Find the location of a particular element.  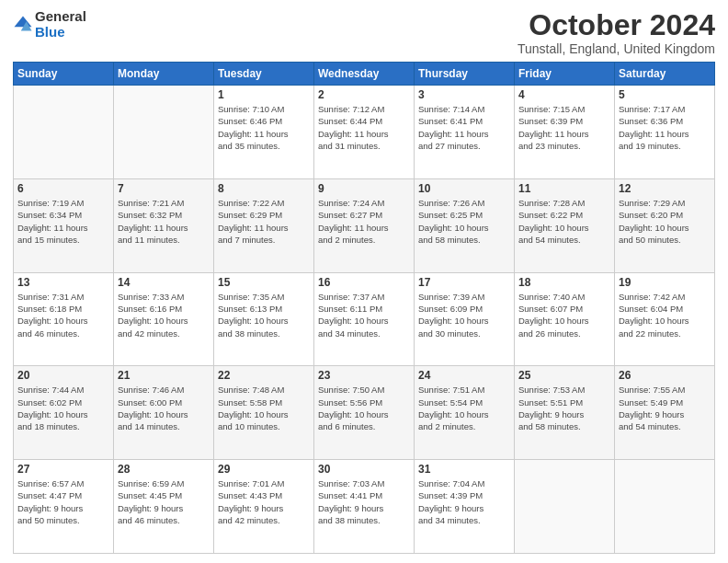

day-info: Sunrise: 7:40 AM Sunset: 6:07 PM Dayligh… is located at coordinates (564, 315).